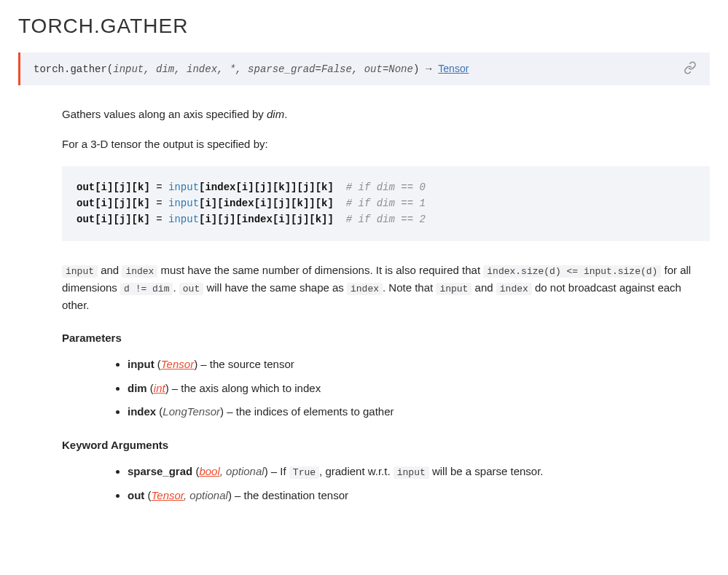 The image size is (728, 575). What do you see at coordinates (88, 69) in the screenshot?
I see `sig-name: gather` at bounding box center [88, 69].